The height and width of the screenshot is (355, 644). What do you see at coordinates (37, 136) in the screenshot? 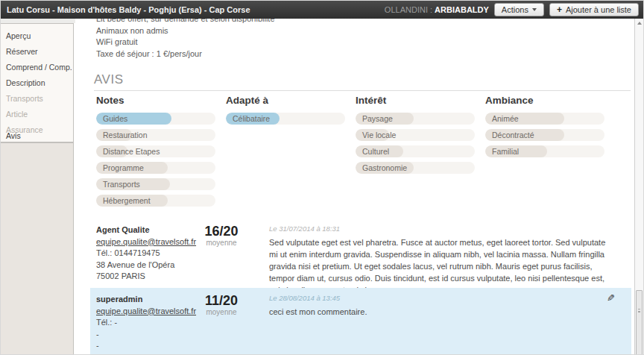
I see `sidebar-item-avis: Avis` at bounding box center [37, 136].